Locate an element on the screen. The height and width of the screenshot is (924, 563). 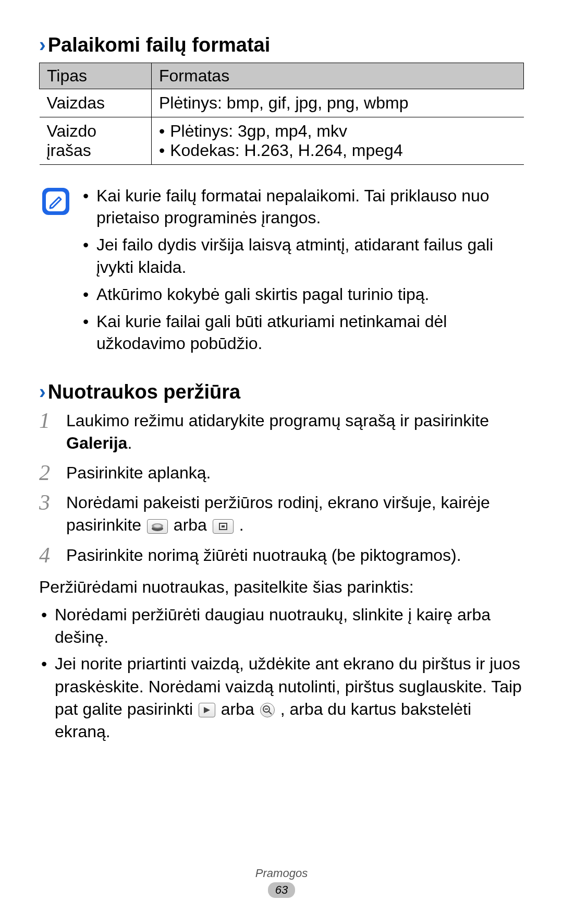
zoom-out-icon is located at coordinates (267, 710).